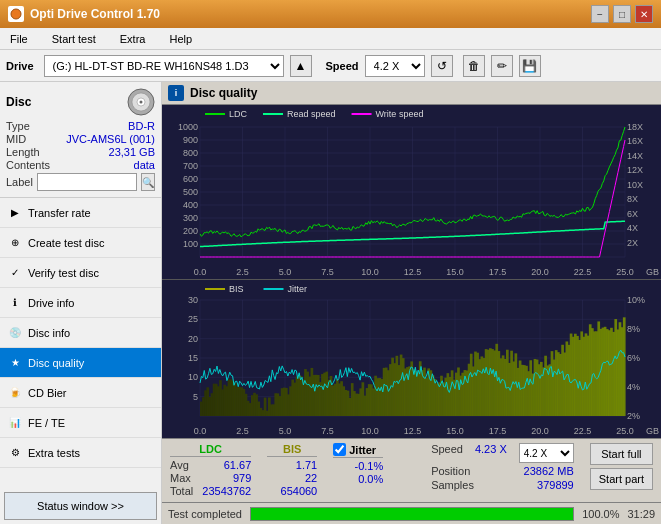 This screenshot has height=524, width=661. What do you see at coordinates (600, 514) in the screenshot?
I see `progress-percent: 100.0%` at bounding box center [600, 514].